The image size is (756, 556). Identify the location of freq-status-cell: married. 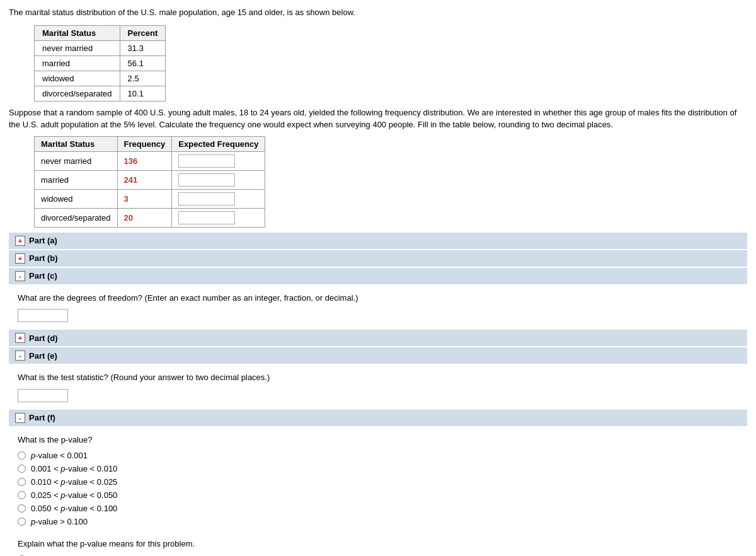
(76, 180).